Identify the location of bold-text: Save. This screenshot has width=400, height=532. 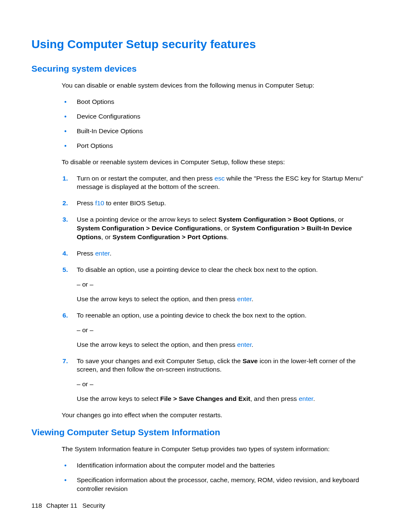
(250, 361).